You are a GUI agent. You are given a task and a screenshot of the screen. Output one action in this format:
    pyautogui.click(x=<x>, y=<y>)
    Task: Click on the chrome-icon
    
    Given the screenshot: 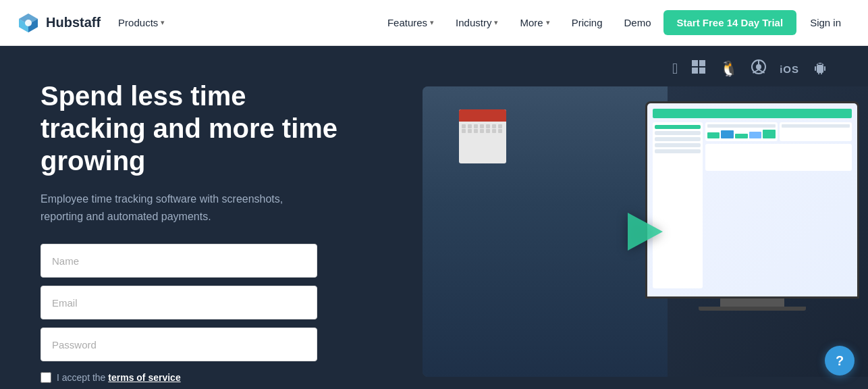 What is the action you would take?
    pyautogui.click(x=759, y=69)
    